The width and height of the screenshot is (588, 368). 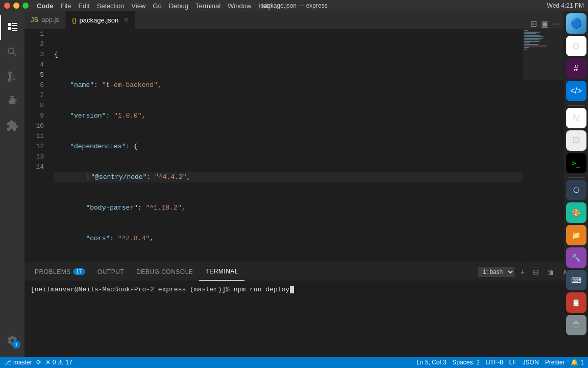 I want to click on add-terminal-icon: +, so click(x=523, y=272).